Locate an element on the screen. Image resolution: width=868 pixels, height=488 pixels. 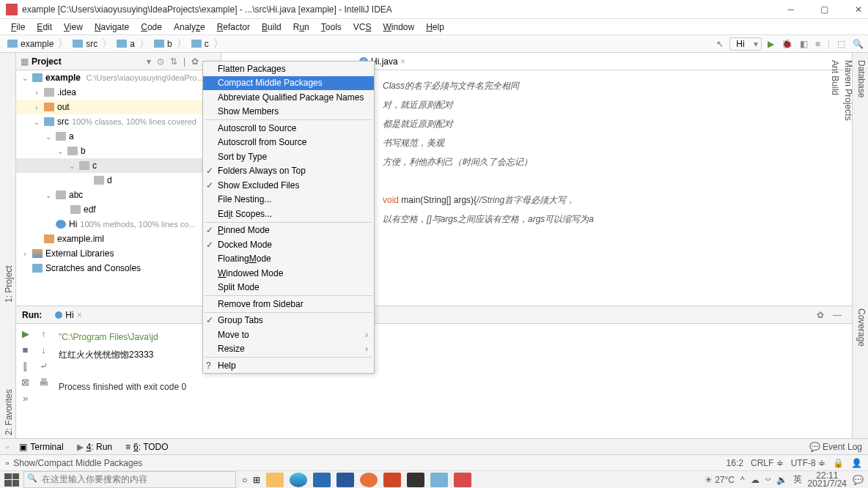
tree-b: ⌄b is located at coordinates (119, 151).